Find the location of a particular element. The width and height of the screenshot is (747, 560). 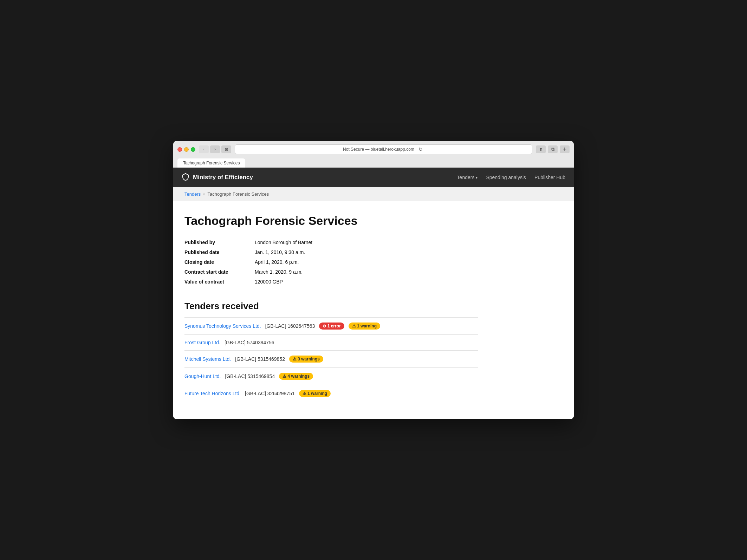

brand-name: Ministry of Efficiency is located at coordinates (223, 177).